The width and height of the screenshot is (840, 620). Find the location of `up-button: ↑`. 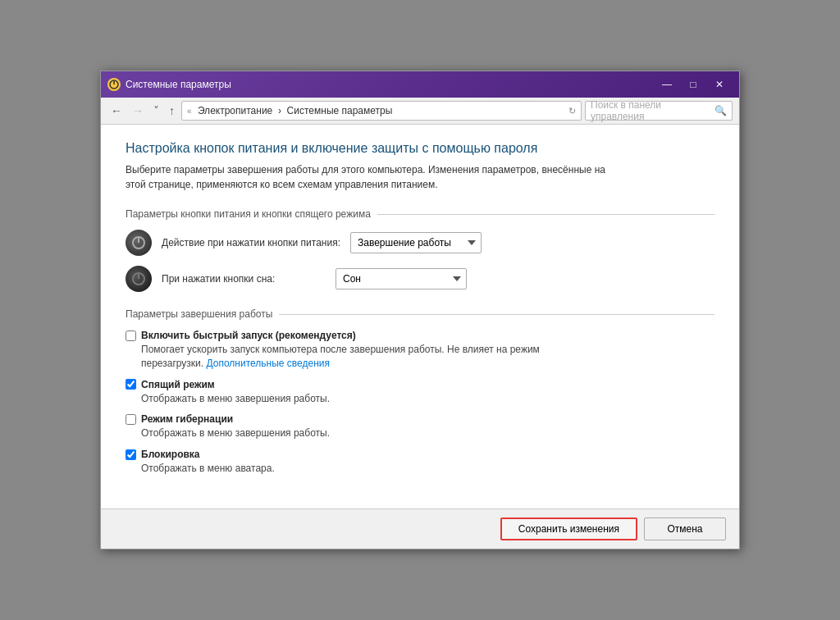

up-button: ↑ is located at coordinates (172, 111).